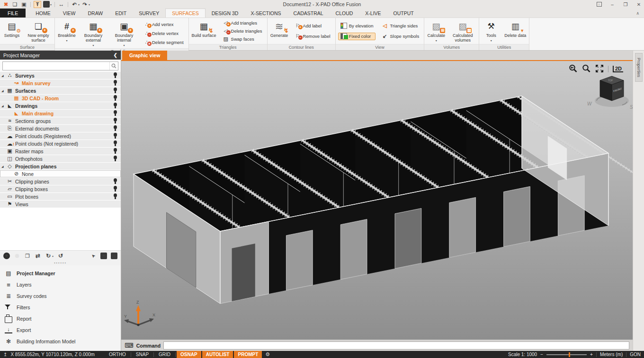 The width and height of the screenshot is (644, 358). I want to click on tree-item-point-clouds-registered: Point clouds (Registered), so click(61, 136).